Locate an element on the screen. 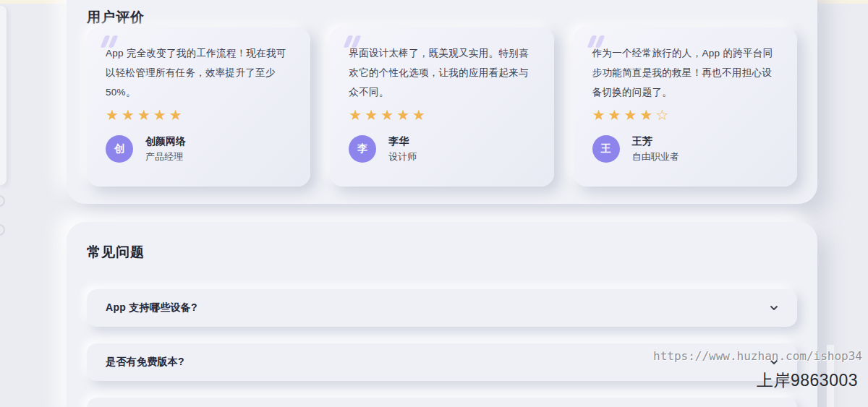 The image size is (868, 407). testimonial-card: 作为一个经常旅行的人，App 的跨平台同步功能简直是我的救星！再也不用担心设备切… is located at coordinates (686, 107).